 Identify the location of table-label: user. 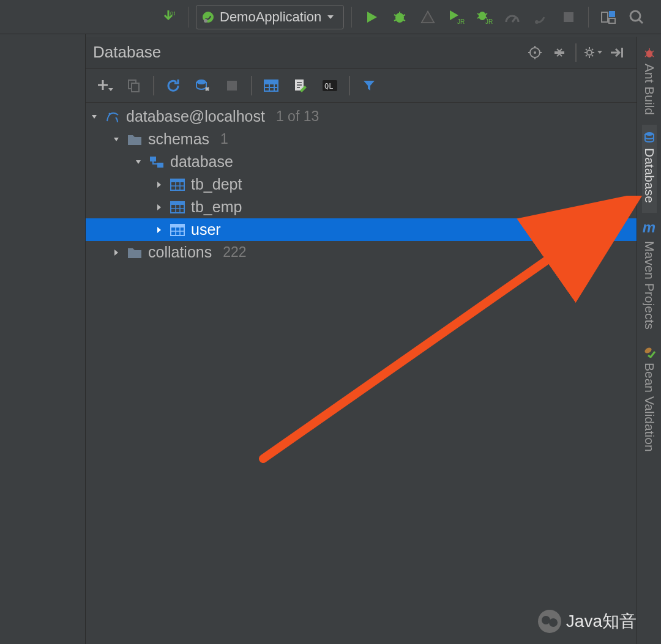
(206, 230).